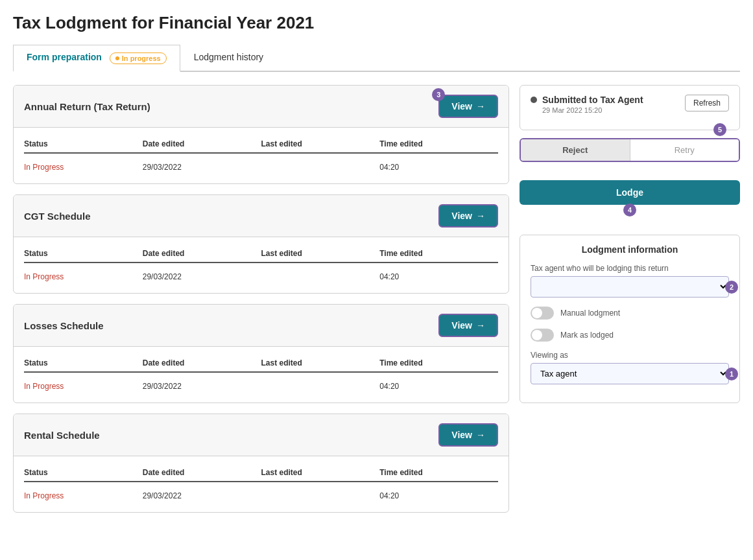  Describe the element at coordinates (261, 106) in the screenshot. I see `annual-return-header: Annual Return (Tax Return) 3 View →` at that location.